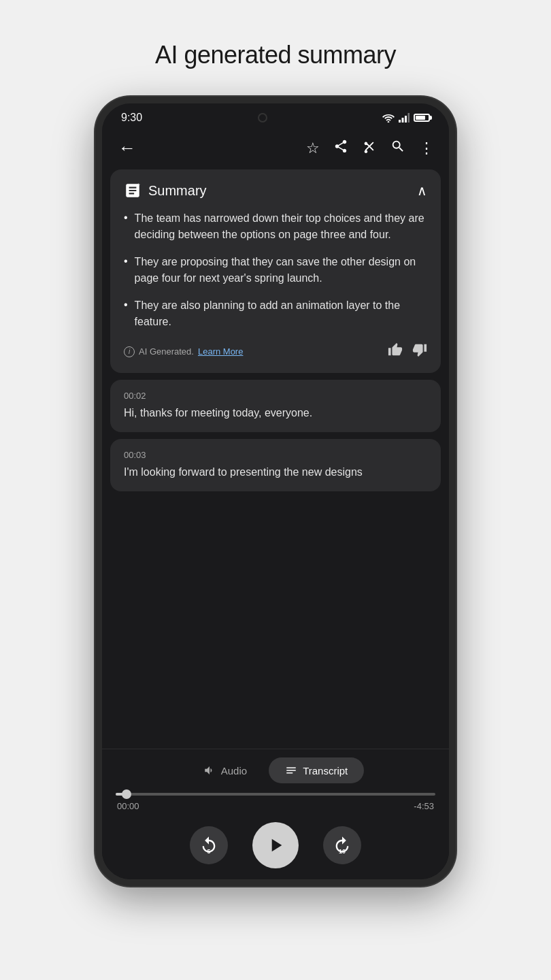 This screenshot has width=551, height=980. What do you see at coordinates (388, 118) in the screenshot?
I see `wifi-icon` at bounding box center [388, 118].